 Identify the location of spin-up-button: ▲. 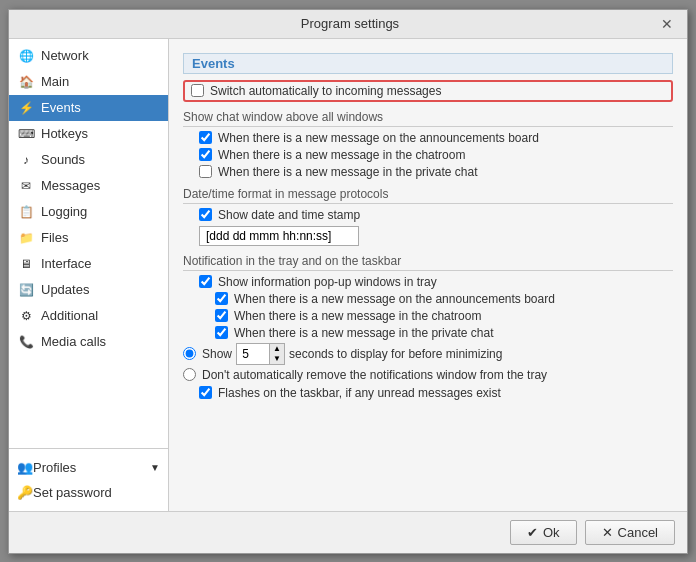
(277, 349).